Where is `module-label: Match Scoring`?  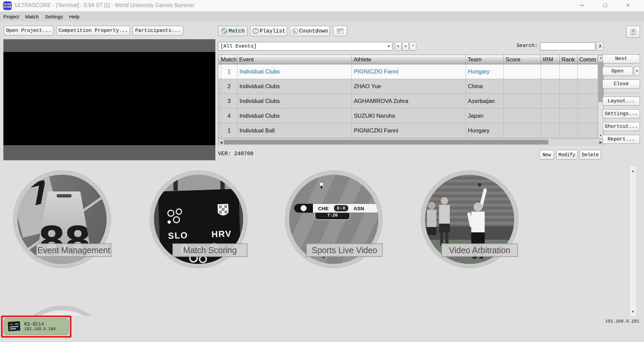
module-label: Match Scoring is located at coordinates (210, 250).